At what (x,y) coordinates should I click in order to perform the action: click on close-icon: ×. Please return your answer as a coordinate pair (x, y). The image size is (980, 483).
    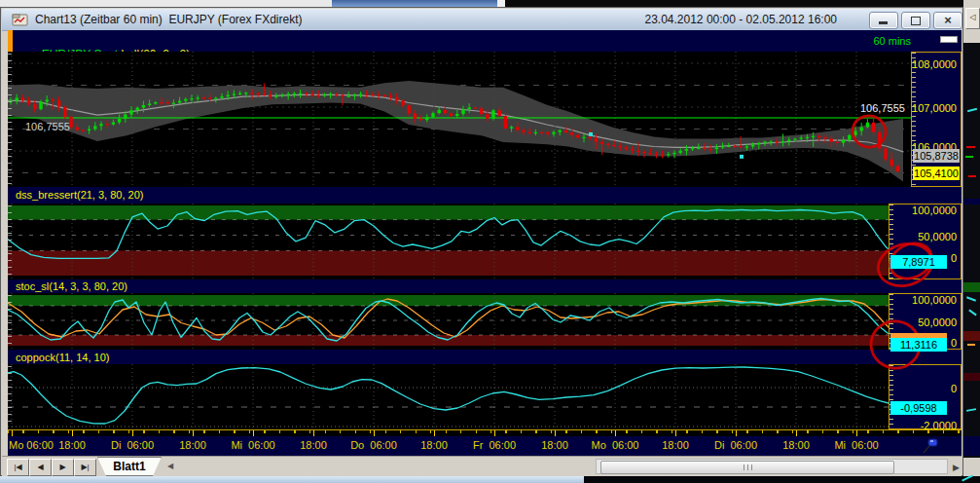
    Looking at the image, I should click on (948, 19).